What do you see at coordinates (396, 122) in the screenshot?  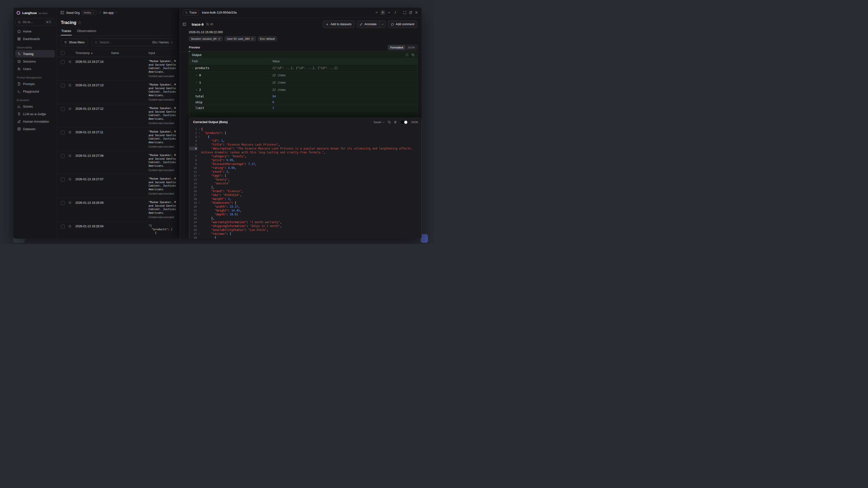 I see `delete-corrected-icon` at bounding box center [396, 122].